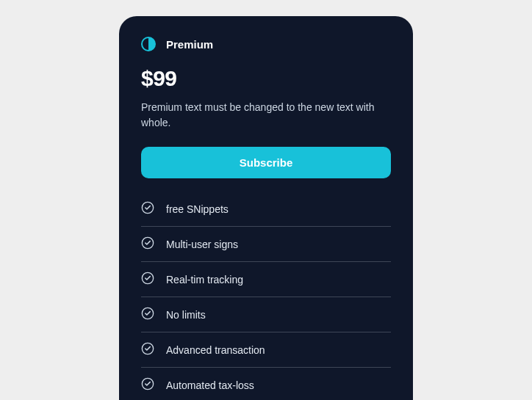 The image size is (532, 400). I want to click on feature-label: Automated tax-loss, so click(210, 385).